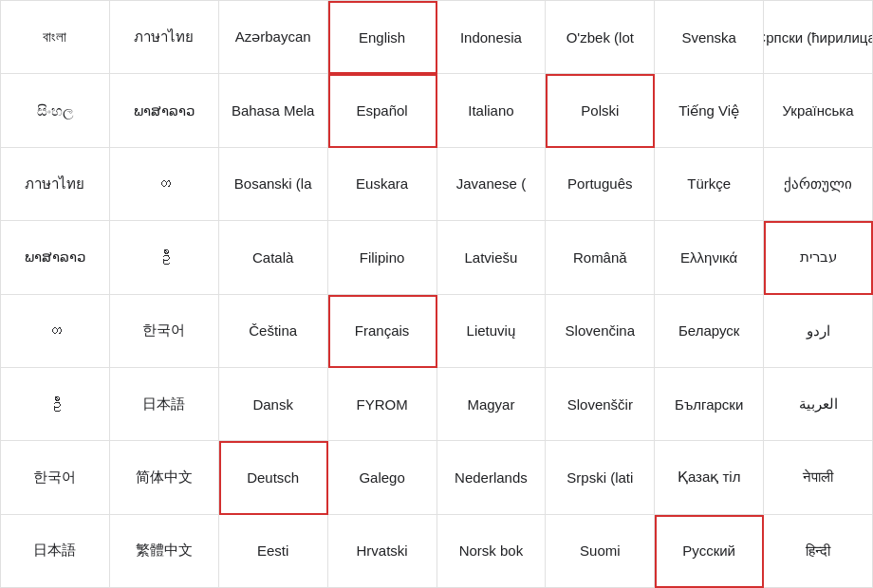 The width and height of the screenshot is (873, 588). What do you see at coordinates (600, 478) in the screenshot?
I see `language-cell: Srpski (lati` at bounding box center [600, 478].